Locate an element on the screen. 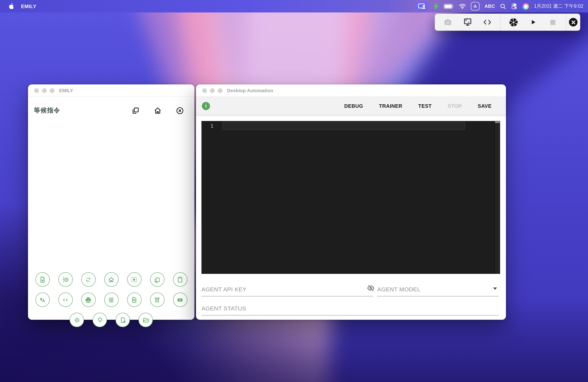  code-capture-icon is located at coordinates (487, 22).